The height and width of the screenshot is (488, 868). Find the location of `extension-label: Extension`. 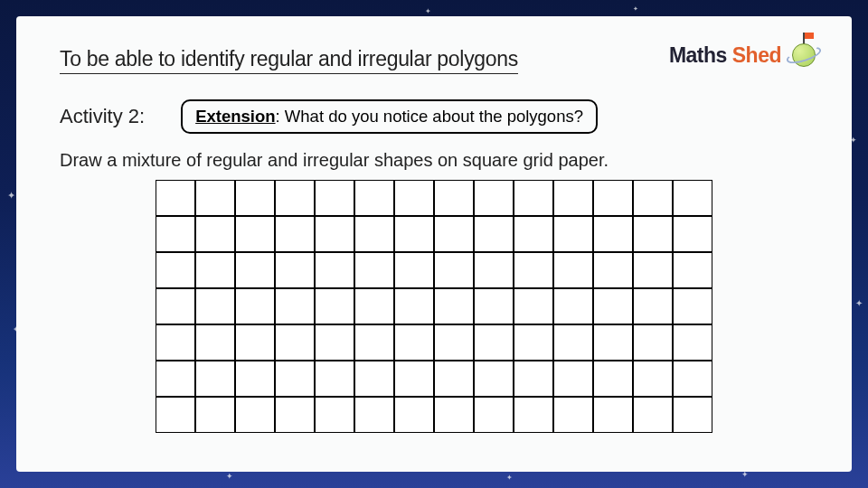

extension-label: Extension is located at coordinates (235, 116).